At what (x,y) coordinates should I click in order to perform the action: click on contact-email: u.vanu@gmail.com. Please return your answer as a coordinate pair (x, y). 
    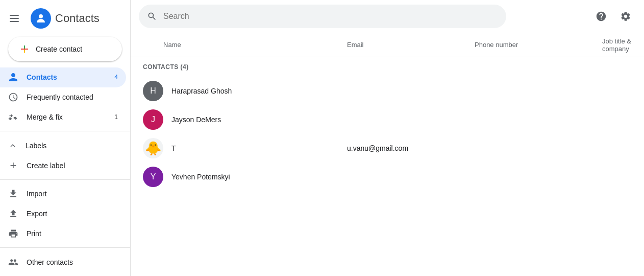
    Looking at the image, I should click on (407, 148).